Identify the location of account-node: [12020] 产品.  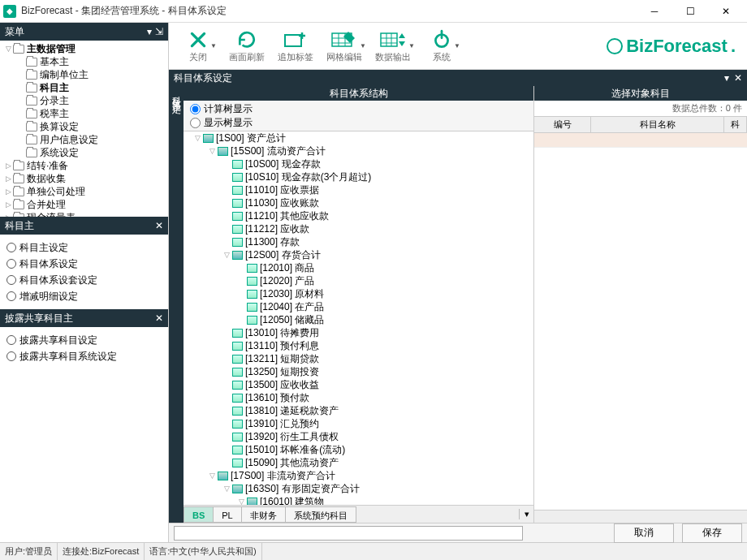
(359, 281).